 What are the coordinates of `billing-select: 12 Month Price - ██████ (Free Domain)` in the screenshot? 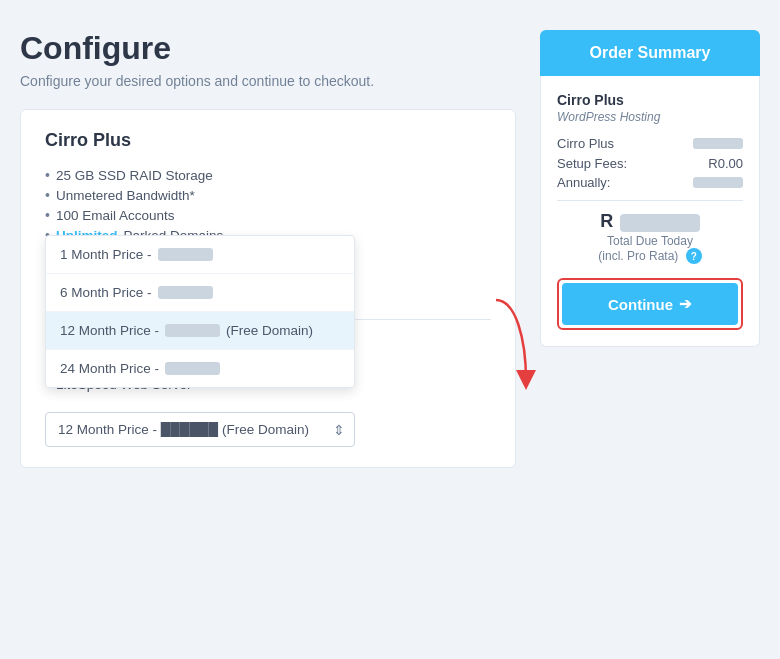 It's located at (200, 430).